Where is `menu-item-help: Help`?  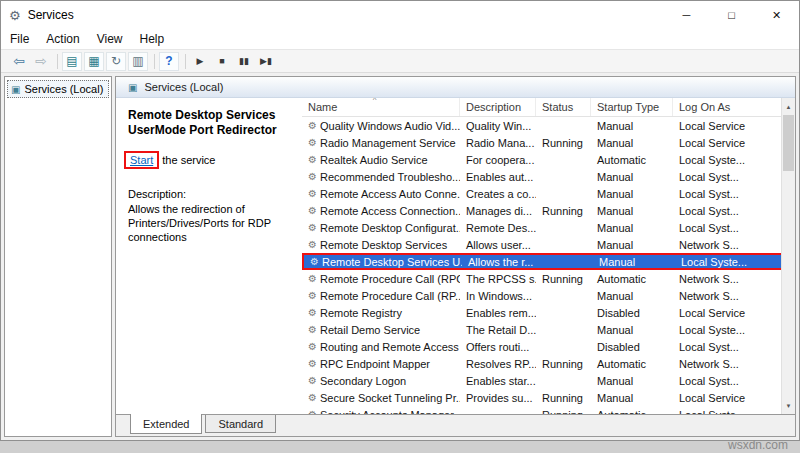 menu-item-help: Help is located at coordinates (152, 39).